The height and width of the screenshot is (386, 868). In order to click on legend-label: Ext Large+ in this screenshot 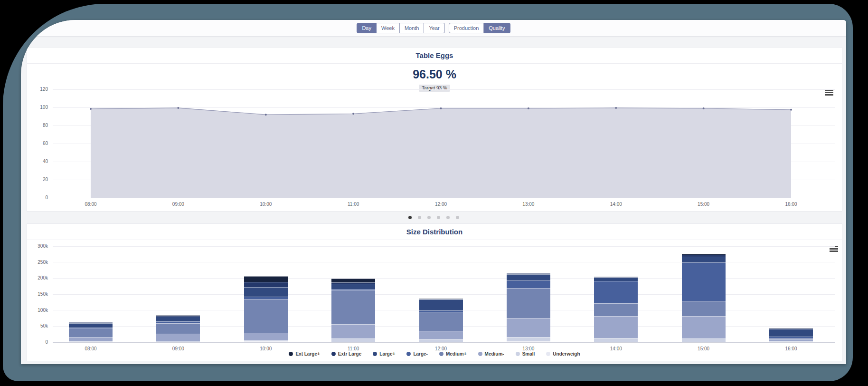, I will do `click(308, 354)`.